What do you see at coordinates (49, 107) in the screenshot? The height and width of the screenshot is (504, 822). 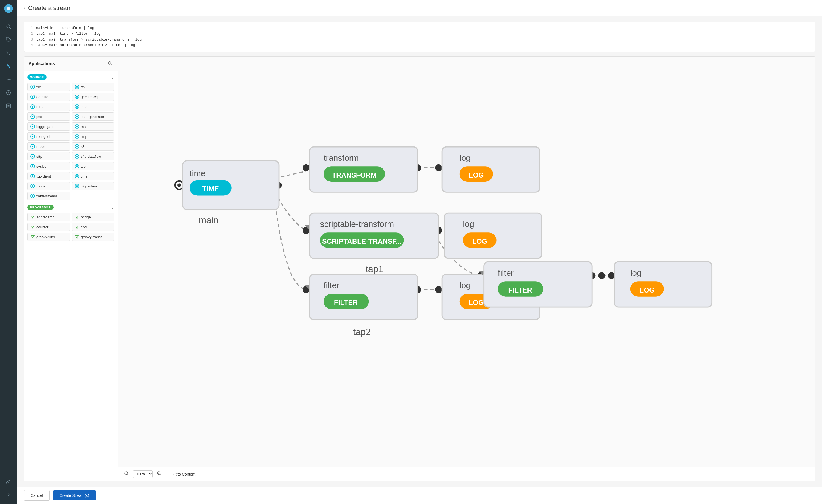 I see `app-http: http` at bounding box center [49, 107].